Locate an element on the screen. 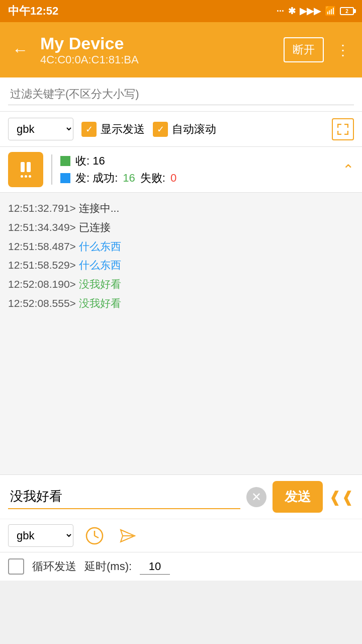  message-input is located at coordinates (124, 497).